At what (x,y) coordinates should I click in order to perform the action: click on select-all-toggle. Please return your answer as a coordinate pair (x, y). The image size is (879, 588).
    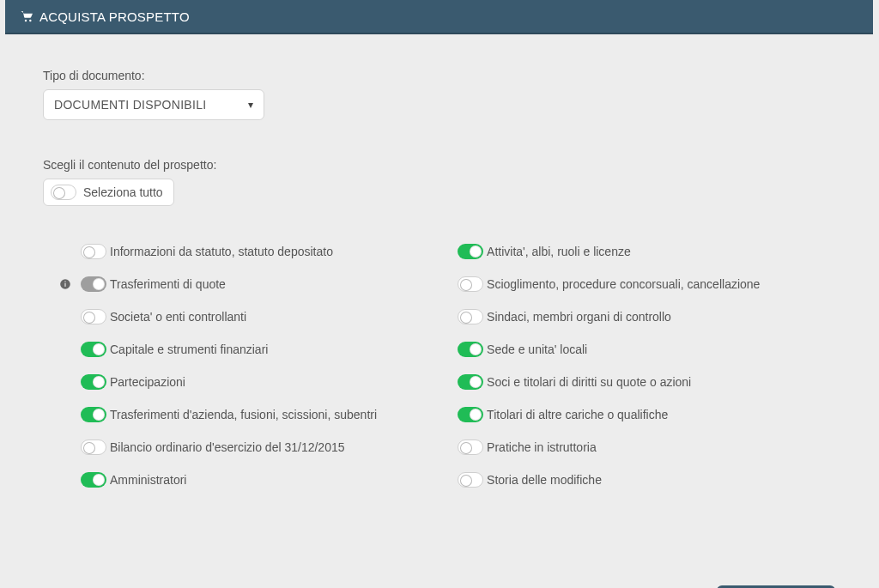
    Looking at the image, I should click on (64, 192).